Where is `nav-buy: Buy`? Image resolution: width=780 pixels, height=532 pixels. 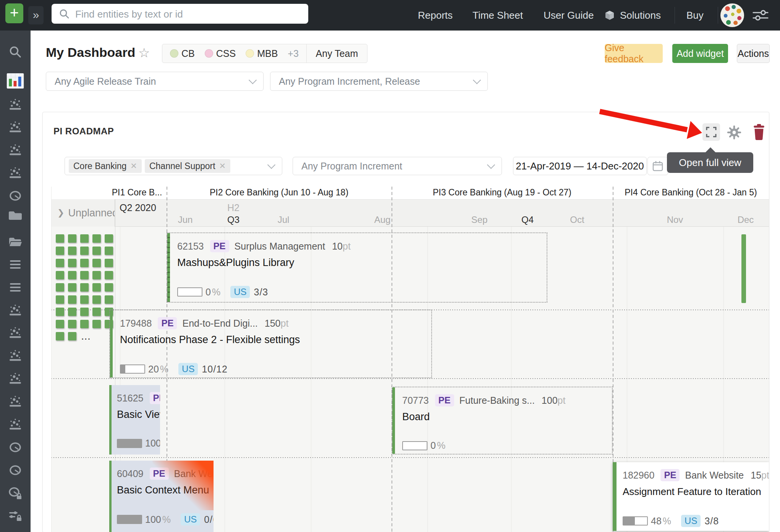 nav-buy: Buy is located at coordinates (695, 15).